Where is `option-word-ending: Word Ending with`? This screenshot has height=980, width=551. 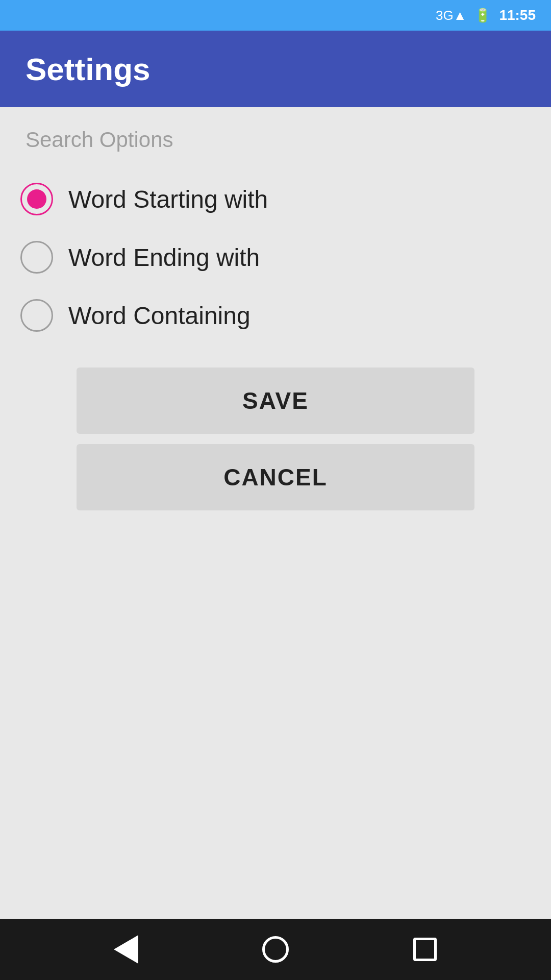
option-word-ending: Word Ending with is located at coordinates (276, 257).